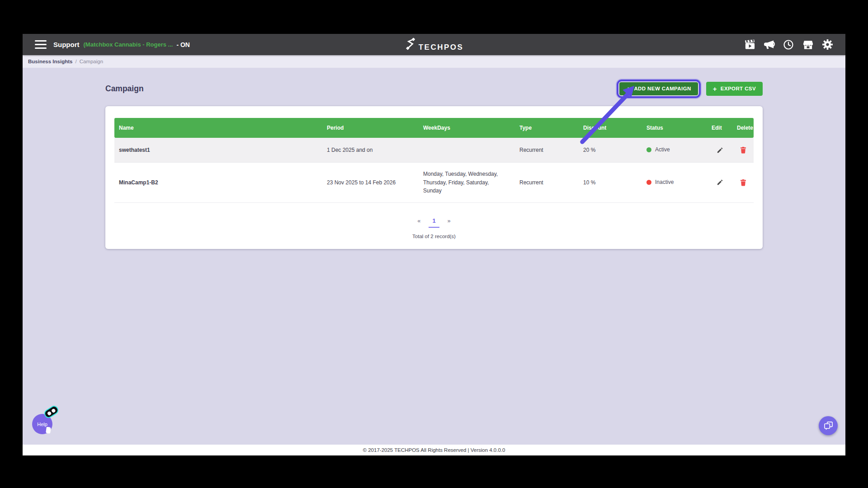 This screenshot has height=488, width=868. Describe the element at coordinates (828, 426) in the screenshot. I see `chat-bubbles-icon` at that location.